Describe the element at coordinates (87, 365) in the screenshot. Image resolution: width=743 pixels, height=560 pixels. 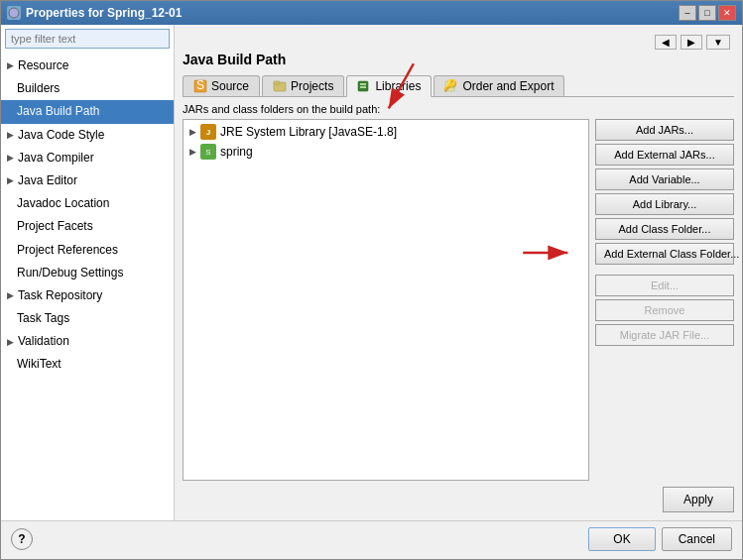
I see `sidebar-item-wikitext: WikiText` at that location.